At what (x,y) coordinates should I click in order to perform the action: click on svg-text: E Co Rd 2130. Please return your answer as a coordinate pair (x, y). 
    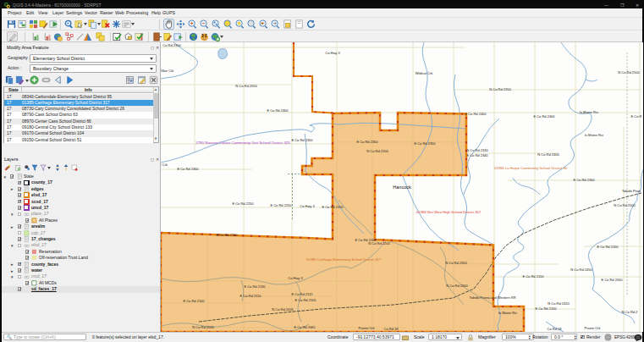
    Looking at the image, I should click on (255, 286).